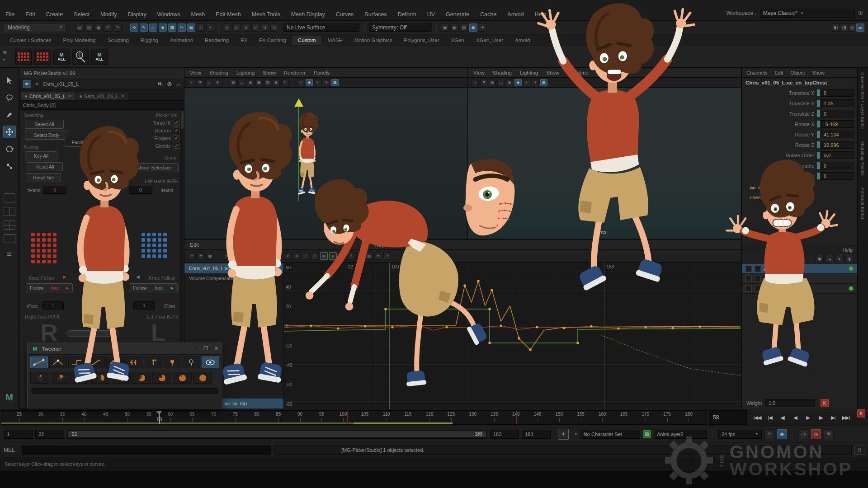 The height and width of the screenshot is (488, 868). What do you see at coordinates (820, 259) in the screenshot?
I see `zero-key-layer-icon: ✱` at bounding box center [820, 259].